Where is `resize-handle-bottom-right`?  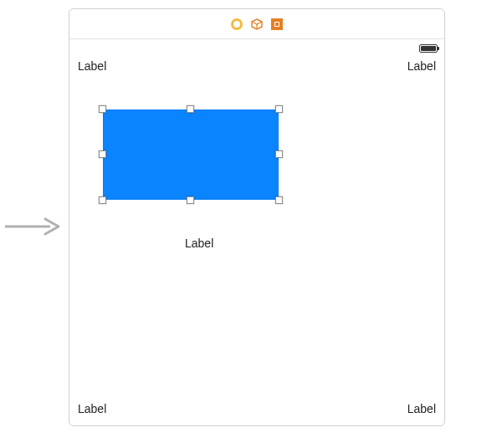
resize-handle-bottom-right is located at coordinates (279, 201).